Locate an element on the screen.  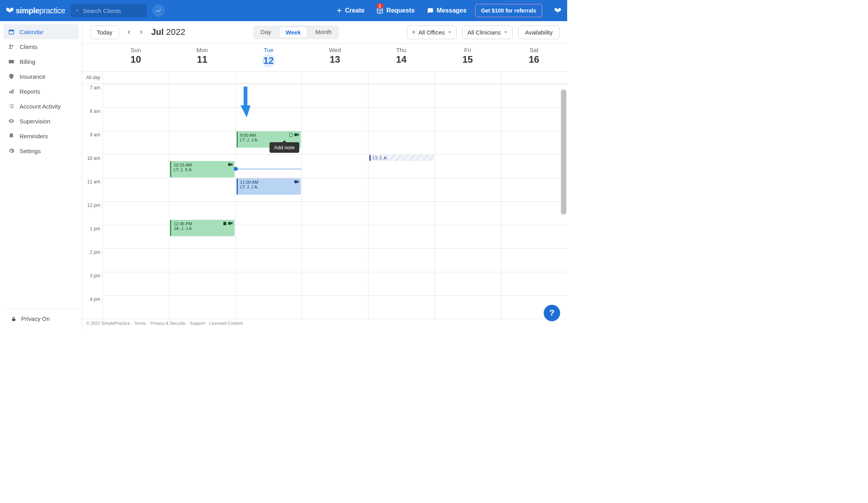
day-cell-sat is located at coordinates (534, 201).